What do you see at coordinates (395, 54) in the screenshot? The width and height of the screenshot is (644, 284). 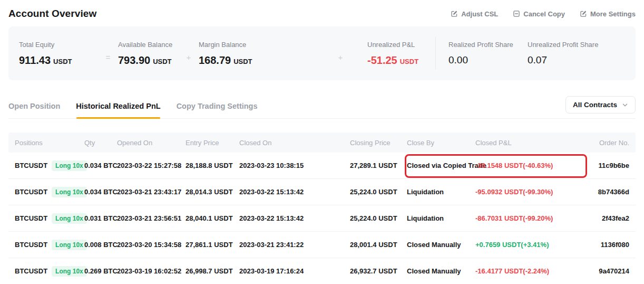 I see `summary-item-unrealized-p-l: Unrealized P&L-51.25USDT` at bounding box center [395, 54].